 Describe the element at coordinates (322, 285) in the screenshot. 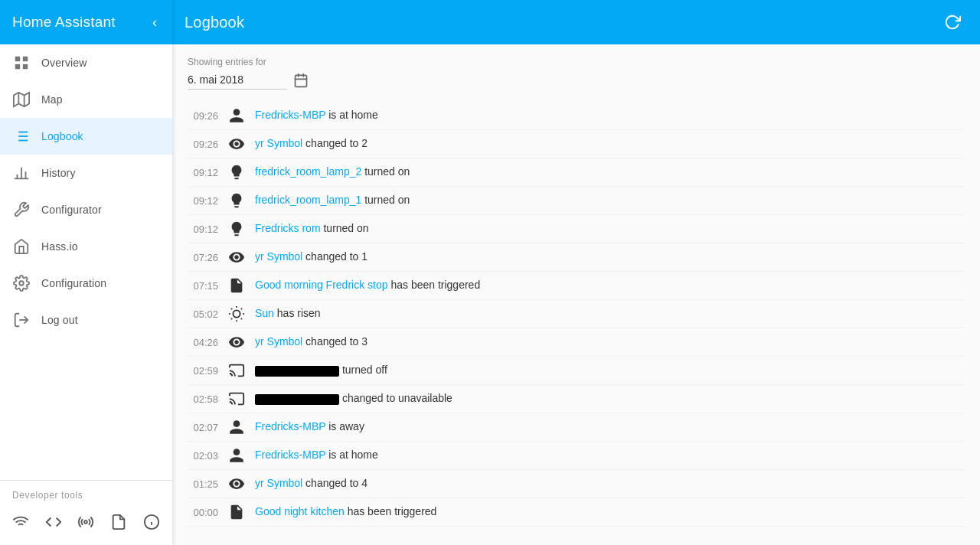

I see `log-entity-link: Good morning Fredrick stop` at that location.